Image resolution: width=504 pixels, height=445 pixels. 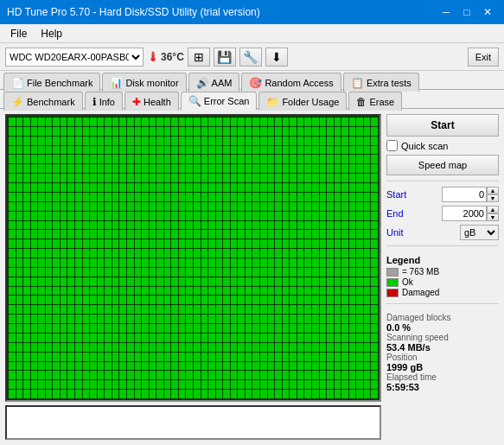 What do you see at coordinates (214, 82) in the screenshot?
I see `tab-aam: 🔊 AAM` at bounding box center [214, 82].